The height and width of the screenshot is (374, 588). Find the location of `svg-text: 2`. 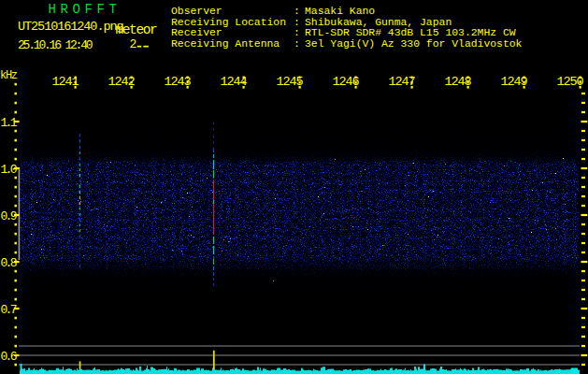

svg-text: 2 is located at coordinates (134, 45).